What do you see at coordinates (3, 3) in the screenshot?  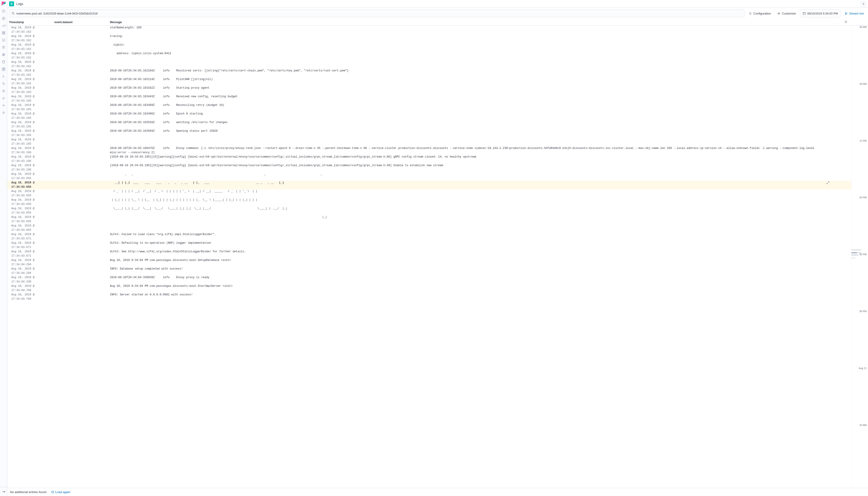 I see `kibana-logo-icon` at bounding box center [3, 3].